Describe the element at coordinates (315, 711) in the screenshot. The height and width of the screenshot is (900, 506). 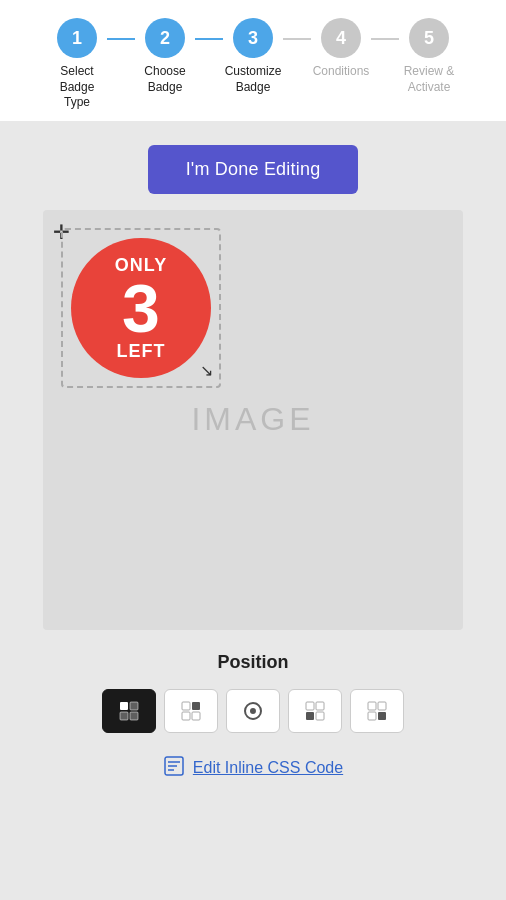
I see `position-bottom-left-button` at that location.